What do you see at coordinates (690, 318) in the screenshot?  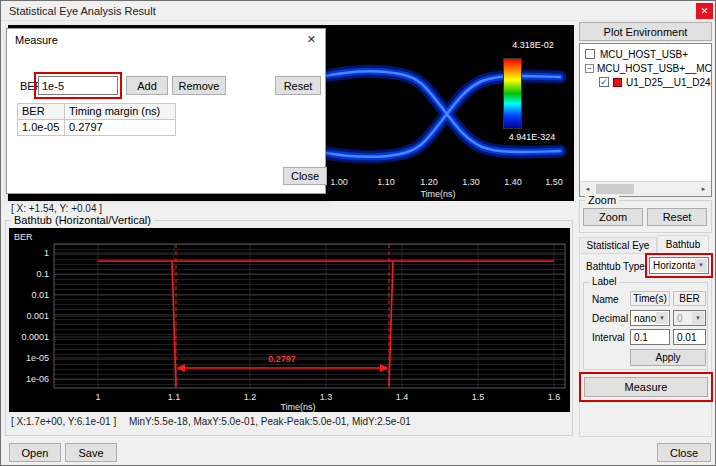 I see `decimal-ber-select: 0 ▼` at bounding box center [690, 318].